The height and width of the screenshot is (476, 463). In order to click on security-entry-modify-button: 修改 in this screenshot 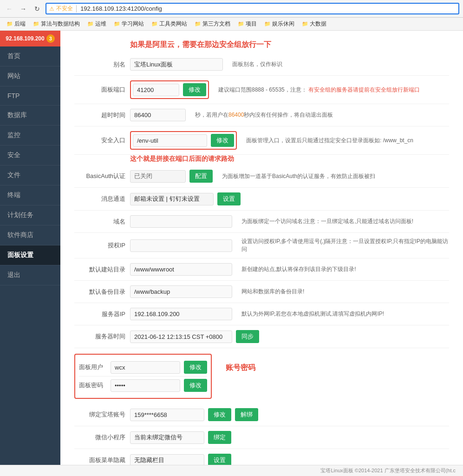, I will do `click(222, 140)`.